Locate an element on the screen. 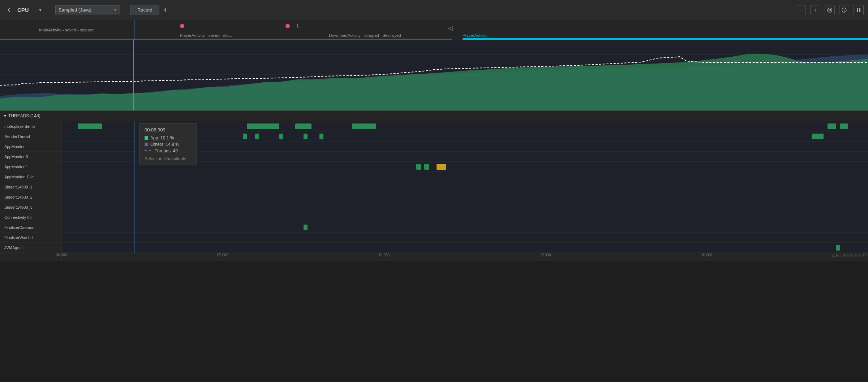  zoom-in-button: + is located at coordinates (815, 10).